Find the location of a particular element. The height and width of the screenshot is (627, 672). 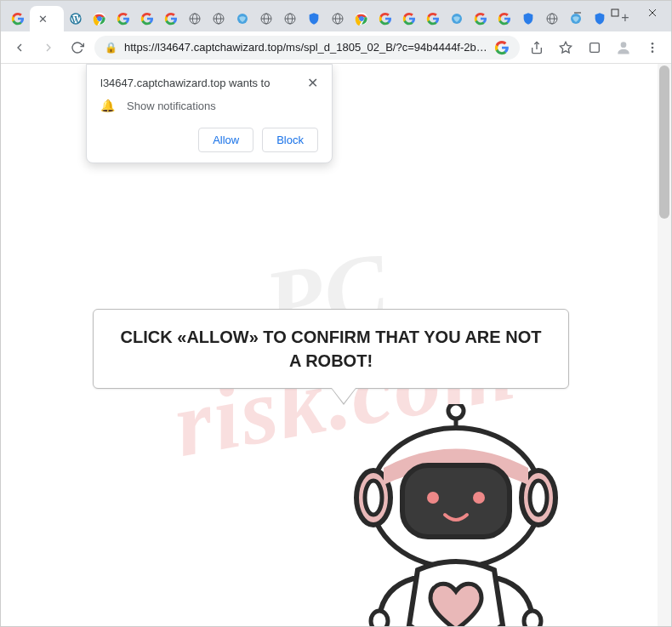

permission-option: Show notifications is located at coordinates (172, 105).